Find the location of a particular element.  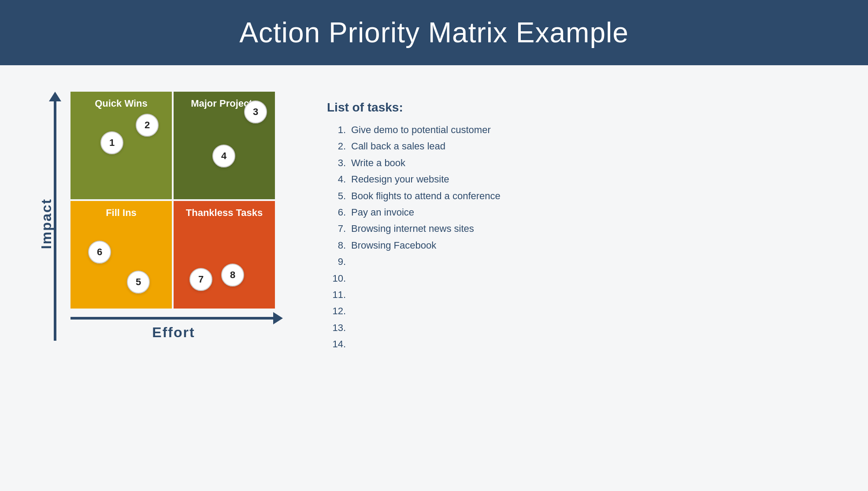

bubble-2: 2 is located at coordinates (147, 125).